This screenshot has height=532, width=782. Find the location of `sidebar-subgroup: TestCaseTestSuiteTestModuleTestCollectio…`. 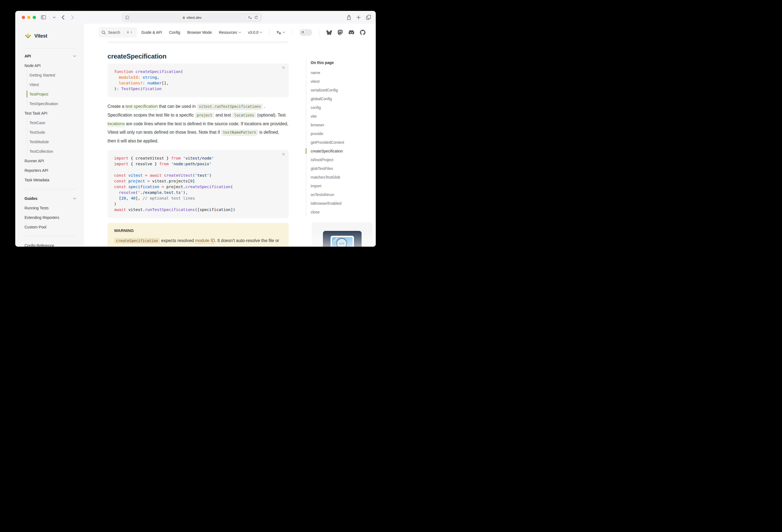

sidebar-subgroup: TestCaseTestSuiteTestModuleTestCollectio… is located at coordinates (52, 137).